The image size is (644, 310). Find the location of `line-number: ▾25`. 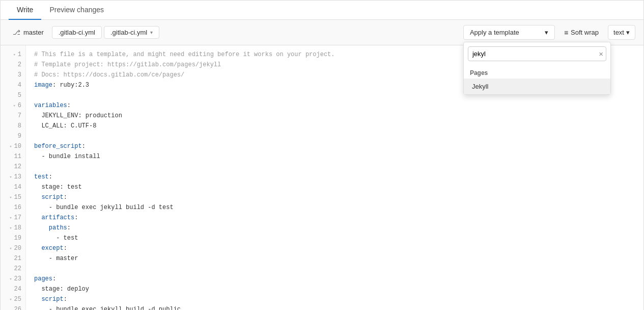

line-number: ▾25 is located at coordinates (13, 299).